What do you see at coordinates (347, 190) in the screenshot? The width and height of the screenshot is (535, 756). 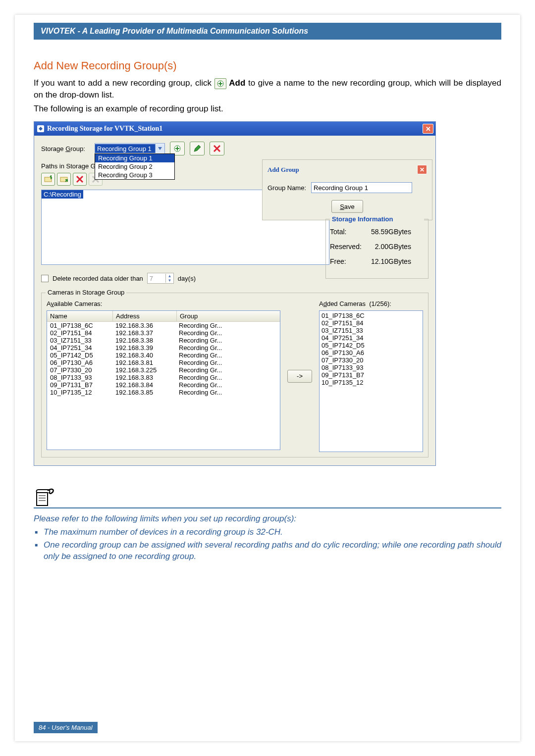 I see `add-group-panel: Add Group ✕ Group Name: Save` at bounding box center [347, 190].